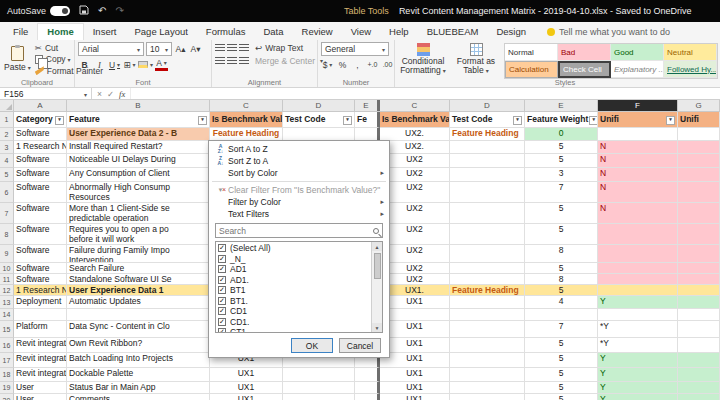 The image size is (720, 400). What do you see at coordinates (138, 134) in the screenshot?
I see `cell-feature: User Experience Data 2 - B` at bounding box center [138, 134].